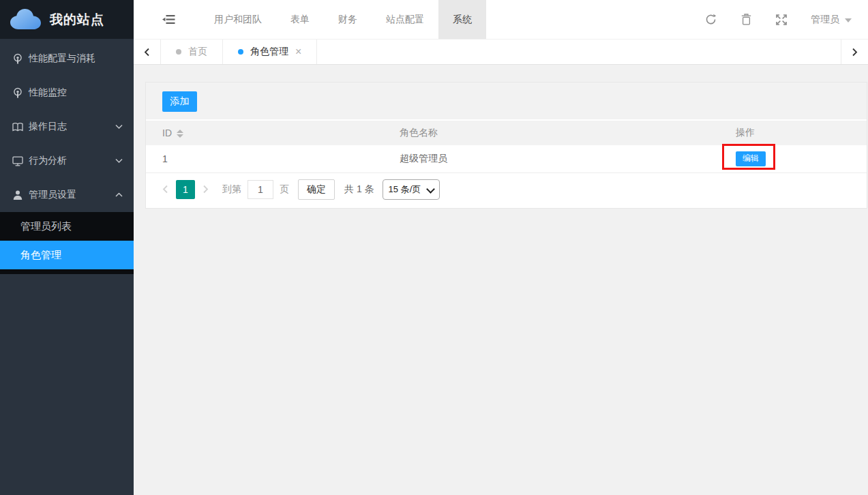 This screenshot has width=868, height=495. Describe the element at coordinates (831, 20) in the screenshot. I see `user-dropdown: 管理员` at that location.